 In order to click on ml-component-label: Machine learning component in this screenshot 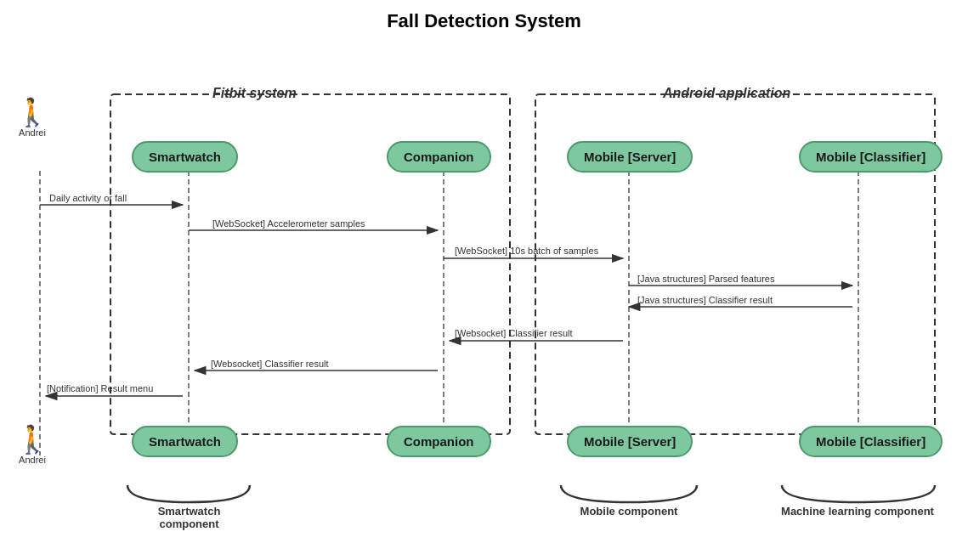, I will do `click(858, 512)`.